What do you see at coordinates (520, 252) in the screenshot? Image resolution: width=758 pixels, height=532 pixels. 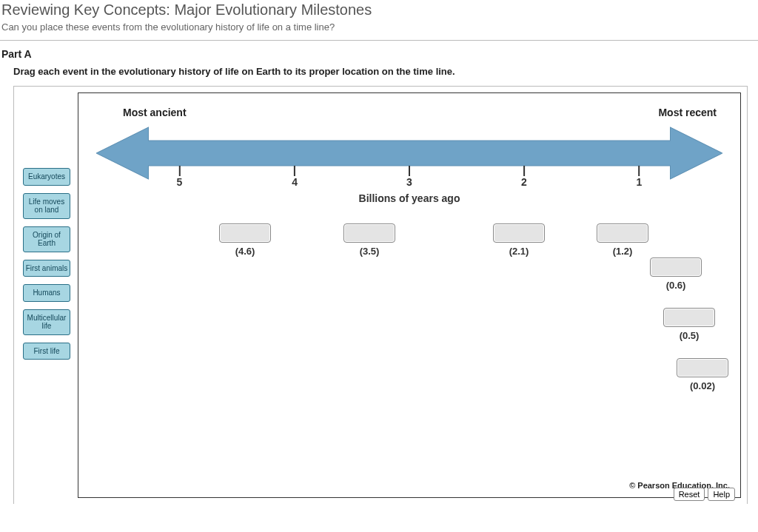 I see `drop-value-2-1: (2.1)` at bounding box center [520, 252].